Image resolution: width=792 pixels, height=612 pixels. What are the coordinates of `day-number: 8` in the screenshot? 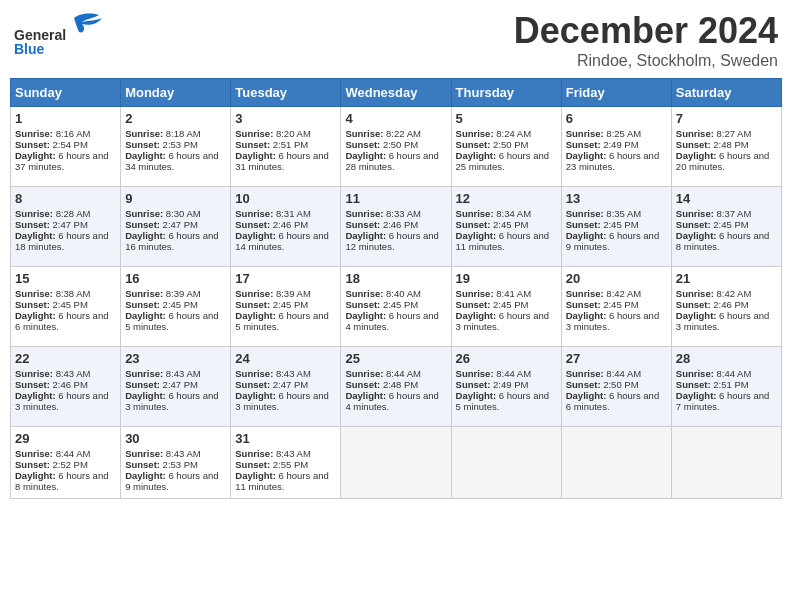 It's located at (66, 198).